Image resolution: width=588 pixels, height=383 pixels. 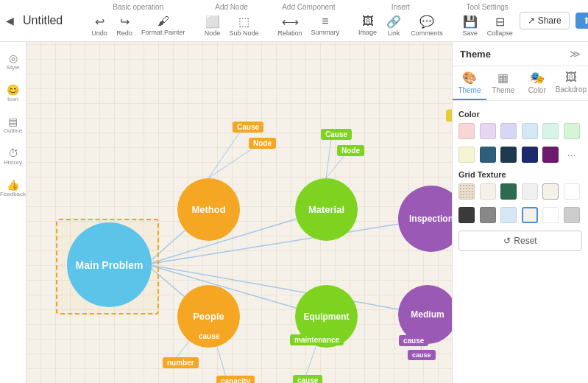 What do you see at coordinates (13, 155) in the screenshot?
I see `sidebar-item-history: ⏱ History` at bounding box center [13, 155].